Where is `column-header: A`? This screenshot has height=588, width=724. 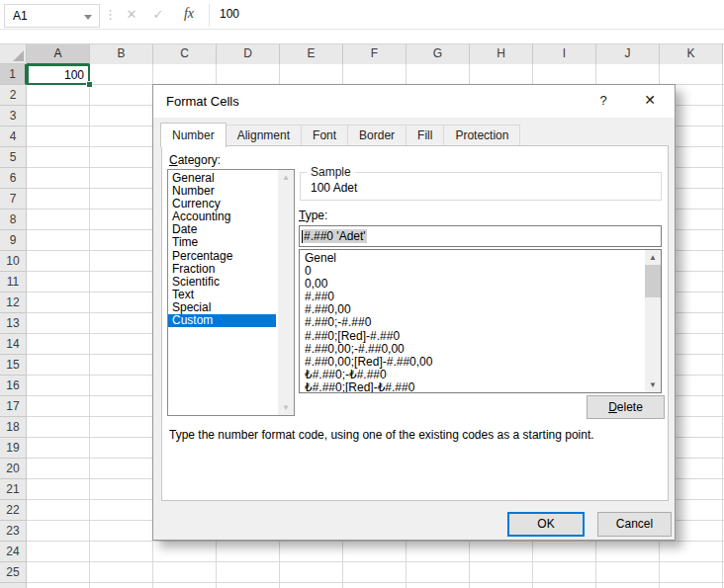 column-header: A is located at coordinates (58, 54).